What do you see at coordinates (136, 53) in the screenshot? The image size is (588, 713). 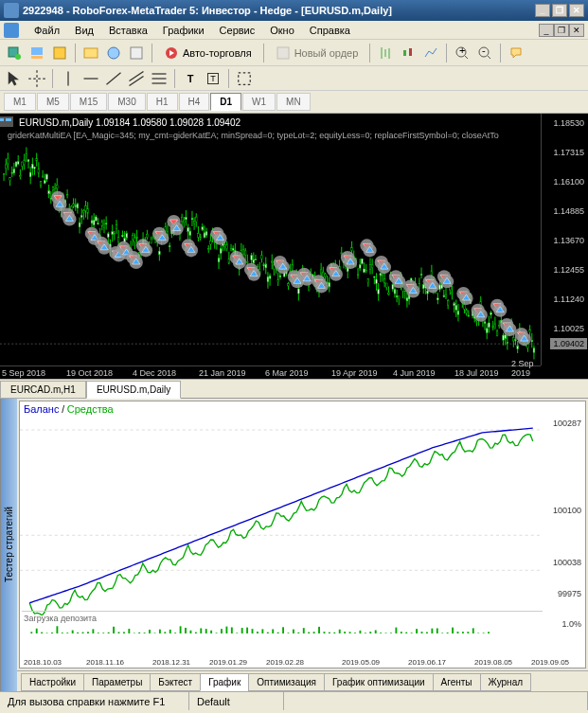 I see `toolbox-button` at bounding box center [136, 53].